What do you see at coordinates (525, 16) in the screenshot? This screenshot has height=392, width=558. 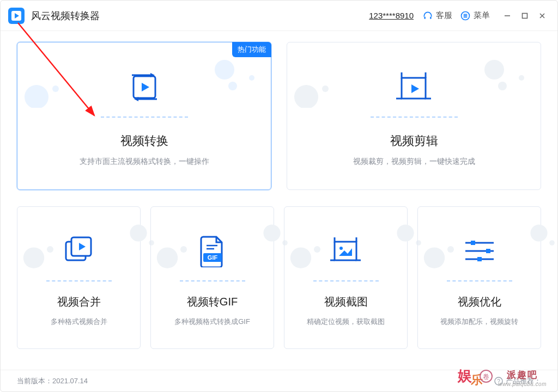 I see `maximize-icon` at bounding box center [525, 16].